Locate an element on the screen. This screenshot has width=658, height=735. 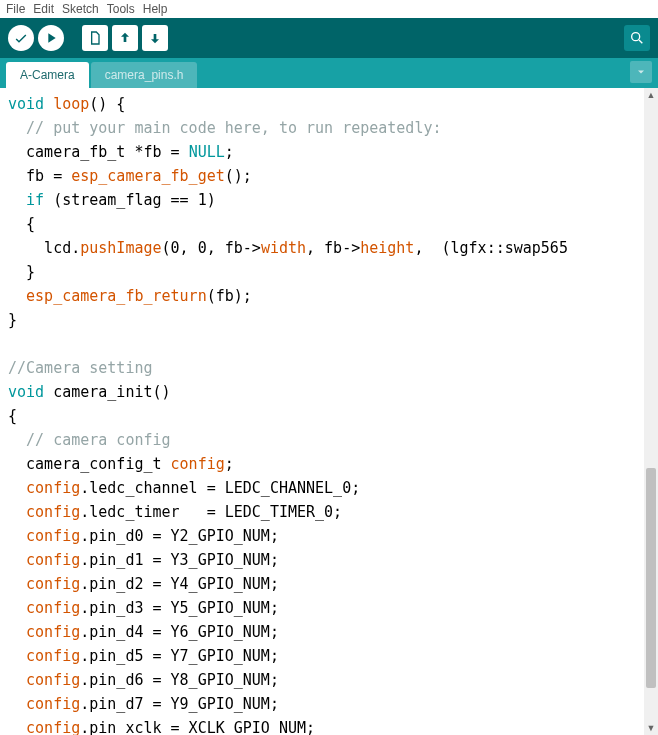
chevron-down-icon is located at coordinates (641, 72).